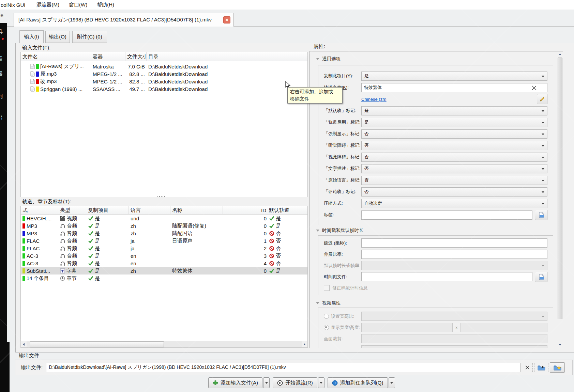  I want to click on aspect-ratio-option: 设置宽高比:, so click(343, 316).